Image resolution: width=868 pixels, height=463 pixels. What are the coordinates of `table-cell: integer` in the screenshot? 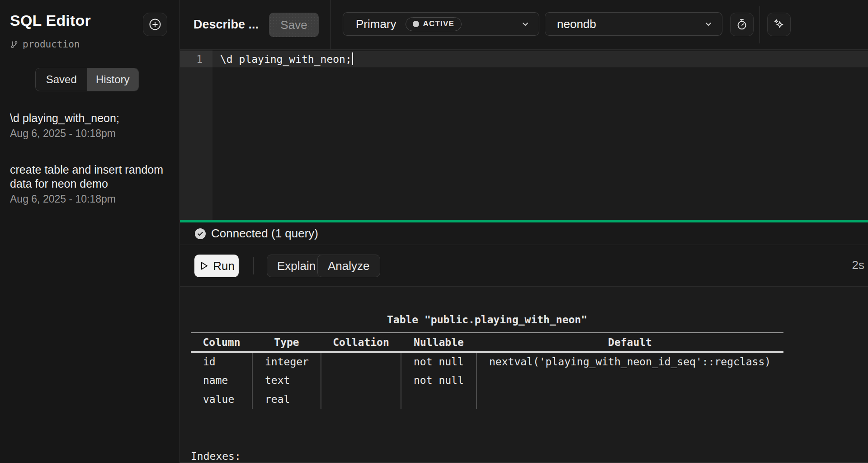 It's located at (287, 361).